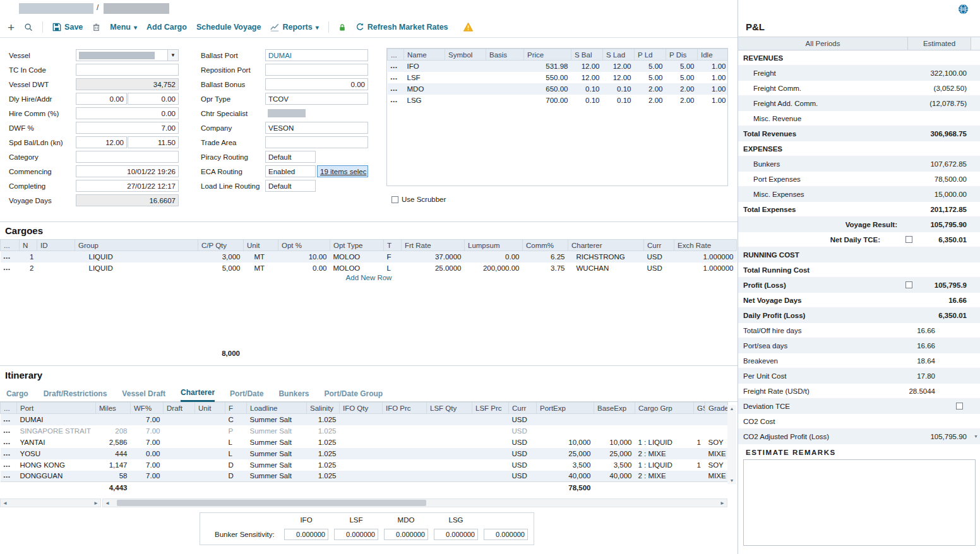 The height and width of the screenshot is (554, 980). I want to click on tc-in-code-field, so click(128, 69).